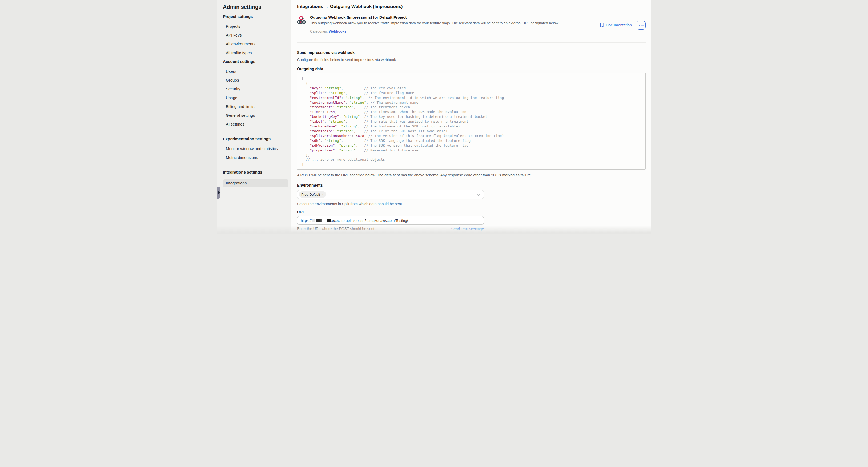 Image resolution: width=868 pixels, height=467 pixels. I want to click on code-line: "key": "string", // The key evaluated, so click(471, 88).